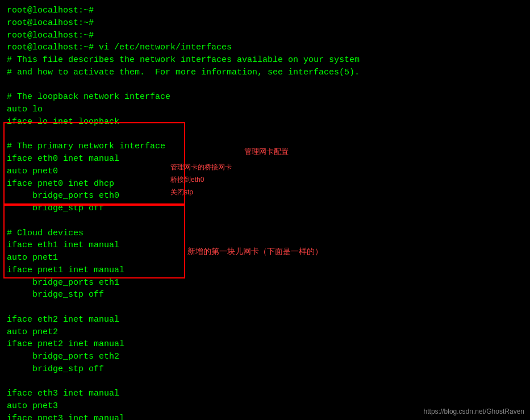  What do you see at coordinates (265, 332) in the screenshot?
I see `terminal-line: auto pnet2` at bounding box center [265, 332].